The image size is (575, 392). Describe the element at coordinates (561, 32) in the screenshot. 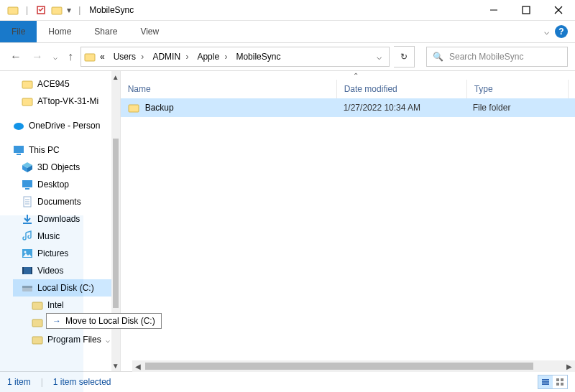

I see `help-button: ?` at that location.